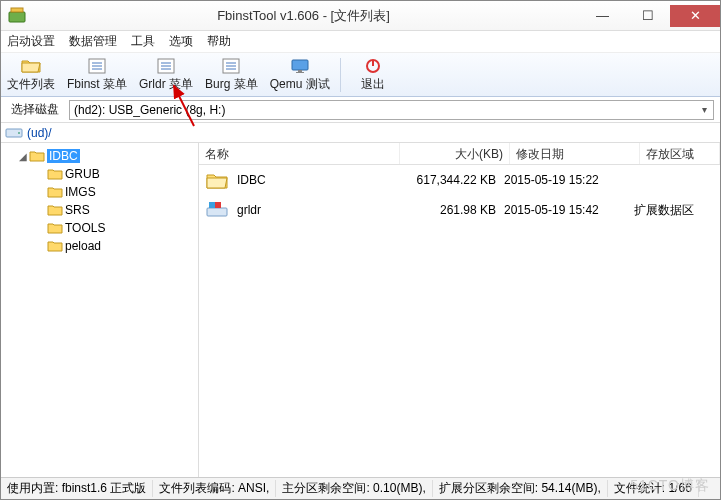 Image resolution: width=721 pixels, height=500 pixels. I want to click on menu-tools: 工具, so click(143, 42).